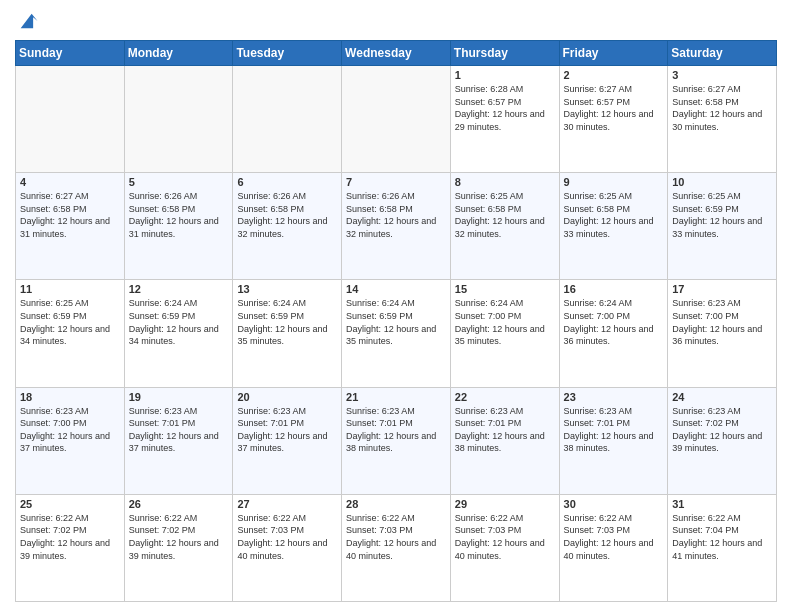  What do you see at coordinates (70, 289) in the screenshot?
I see `day-number: 11` at bounding box center [70, 289].